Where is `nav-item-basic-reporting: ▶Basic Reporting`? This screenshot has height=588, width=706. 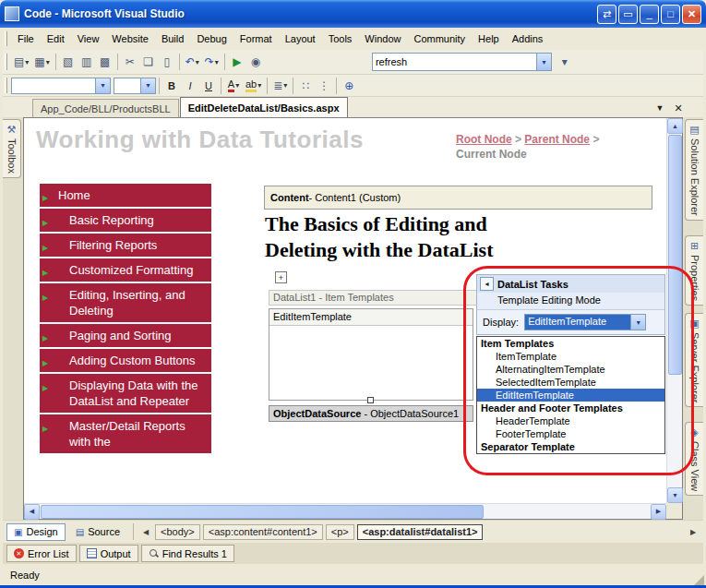 nav-item-basic-reporting: ▶Basic Reporting is located at coordinates (126, 220).